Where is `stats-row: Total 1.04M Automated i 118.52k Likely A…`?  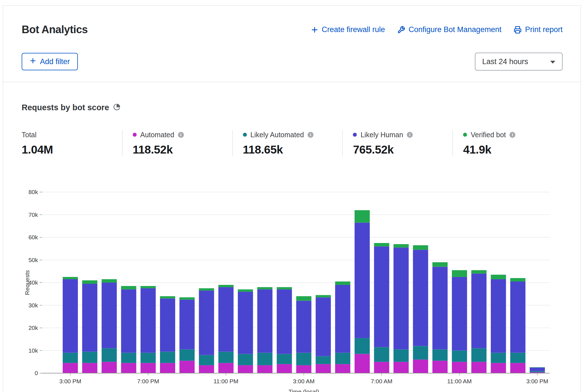
stats-row: Total 1.04M Automated i 118.52k Likely A… is located at coordinates (292, 143).